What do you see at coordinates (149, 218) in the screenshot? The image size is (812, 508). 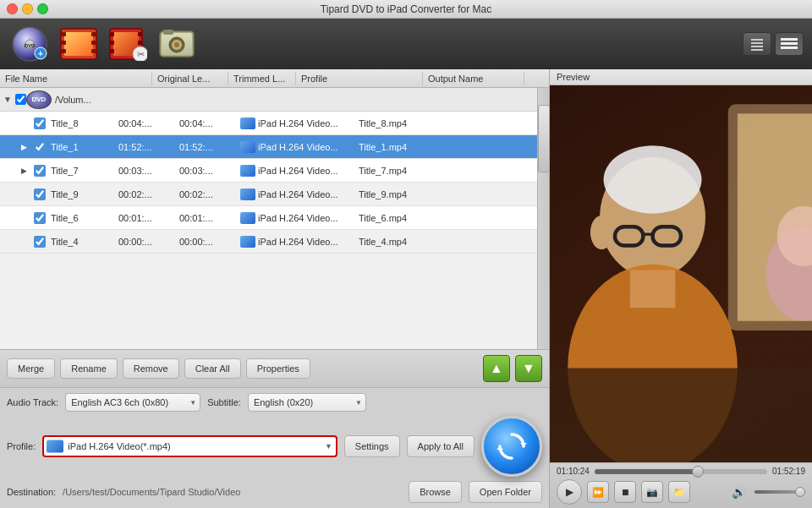 I see `cell-original: 00:01:...` at bounding box center [149, 218].